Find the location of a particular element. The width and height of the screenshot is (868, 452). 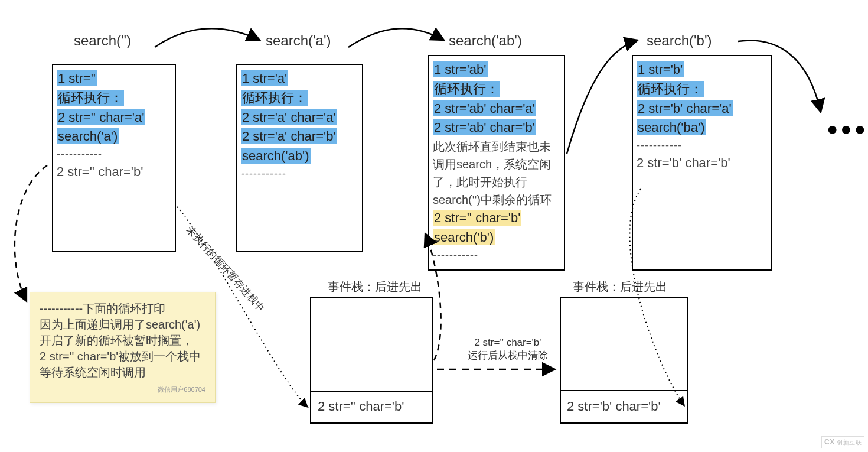

stack-row-1: 2 str='' char='b' is located at coordinates (361, 407).